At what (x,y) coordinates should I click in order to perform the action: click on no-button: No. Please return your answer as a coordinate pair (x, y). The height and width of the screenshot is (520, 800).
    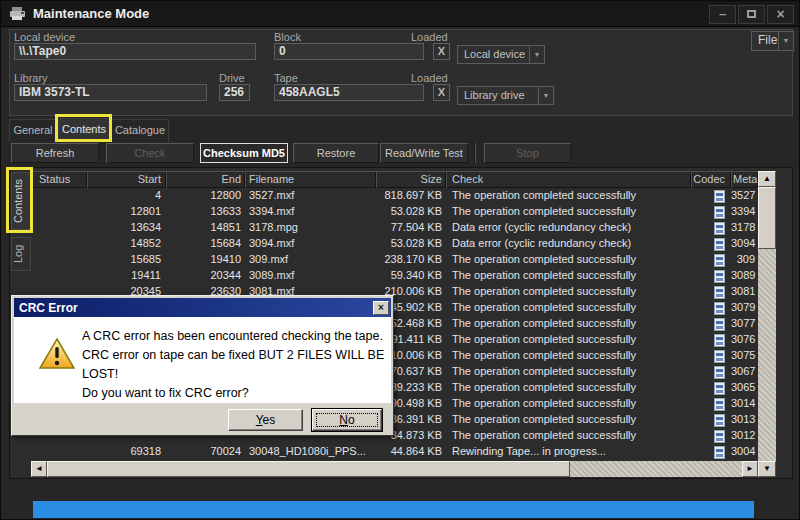
    Looking at the image, I should click on (347, 420).